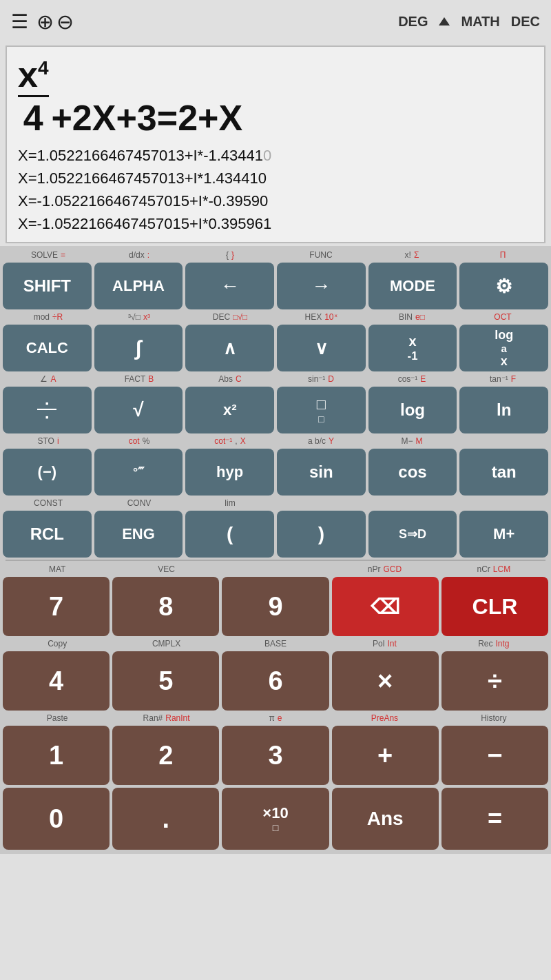 The image size is (551, 980). Describe the element at coordinates (276, 569) in the screenshot. I see `sub-row-6: MAT VEC nPrGCD nCrLCM` at that location.